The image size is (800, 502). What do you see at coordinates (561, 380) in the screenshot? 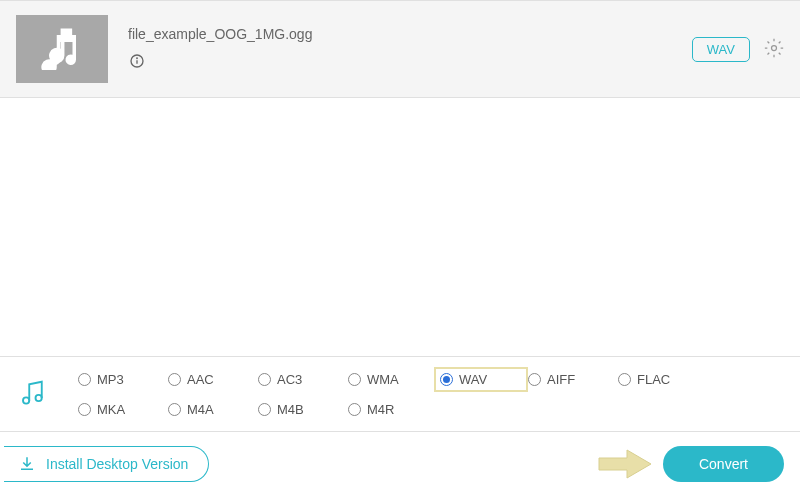
I see `radio-label: AIFF` at bounding box center [561, 380].